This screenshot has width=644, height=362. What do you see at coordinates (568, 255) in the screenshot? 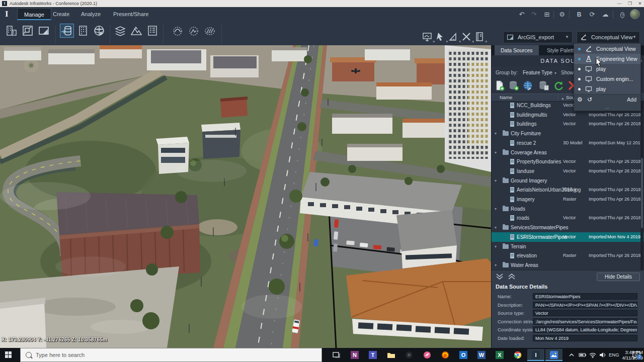
I see `data-source-row-elevation: elevationRasterImportedThu Apr 26 2018` at bounding box center [568, 255].